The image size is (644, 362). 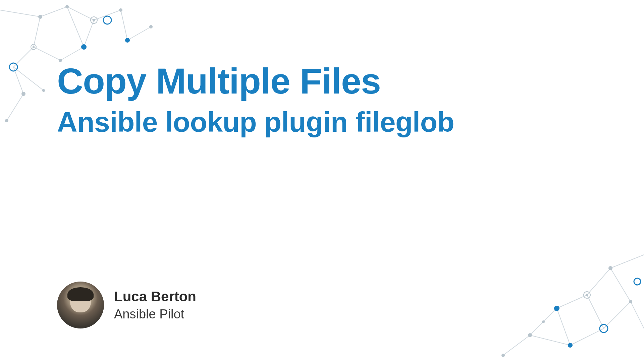 I want to click on slide-subtitle: Ansible lookup plugin fileglob, so click(x=334, y=122).